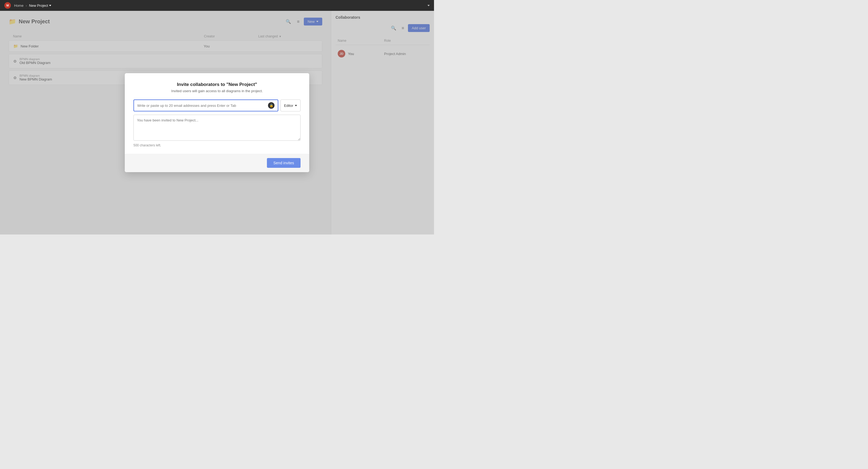 The image size is (868, 469). What do you see at coordinates (217, 106) in the screenshot?
I see `email-row: 🔒 Editor` at bounding box center [217, 106].